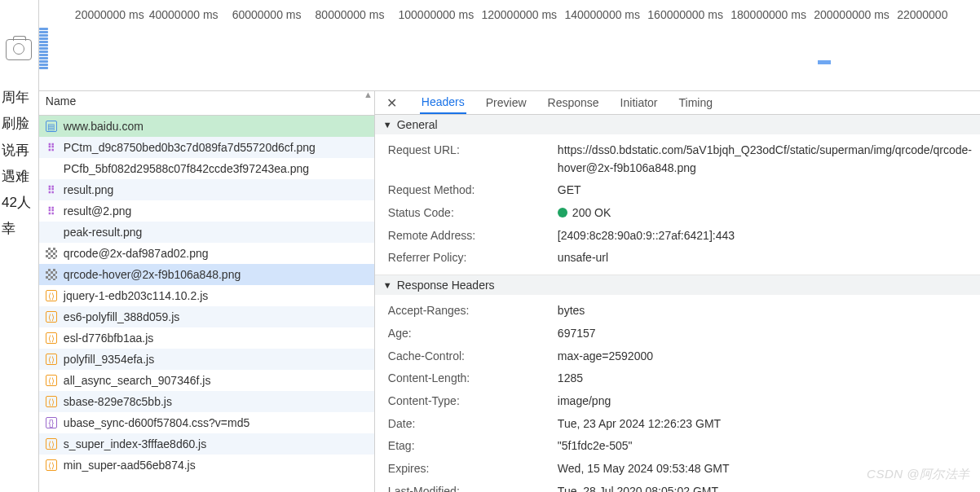 This screenshot has height=492, width=980. Describe the element at coordinates (473, 236) in the screenshot. I see `remote-address-label: Remote Address:` at that location.